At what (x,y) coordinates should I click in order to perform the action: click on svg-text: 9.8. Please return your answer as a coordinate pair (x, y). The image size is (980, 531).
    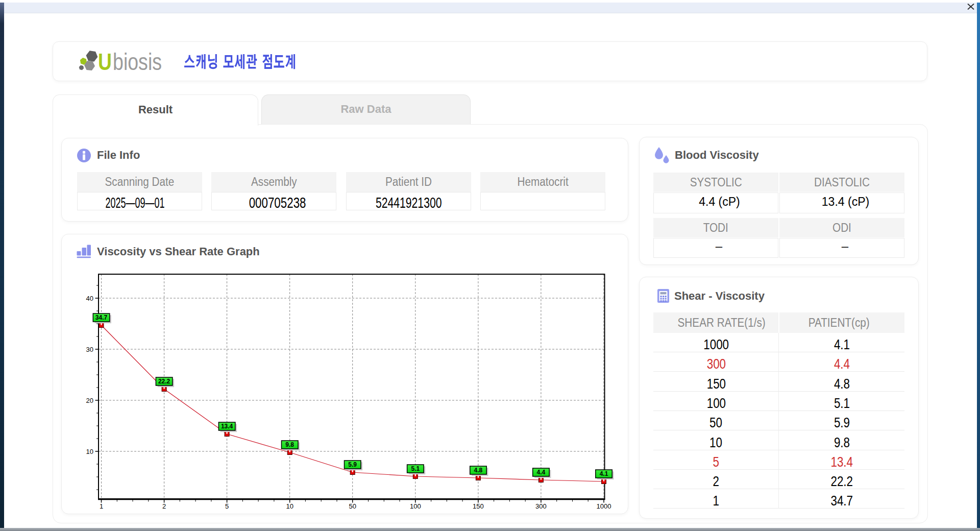
    Looking at the image, I should click on (290, 445).